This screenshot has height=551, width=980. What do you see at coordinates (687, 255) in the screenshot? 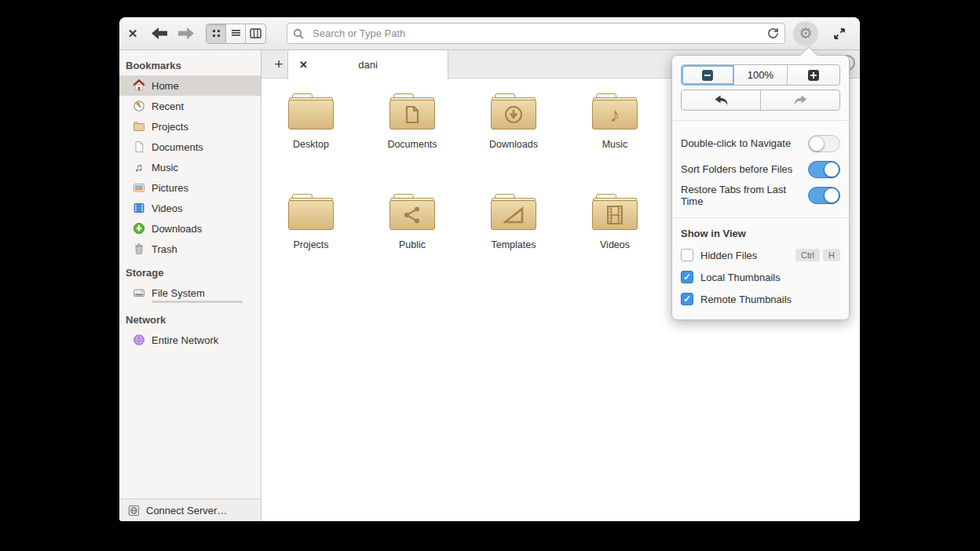
I see `hidden-files-checkbox` at bounding box center [687, 255].